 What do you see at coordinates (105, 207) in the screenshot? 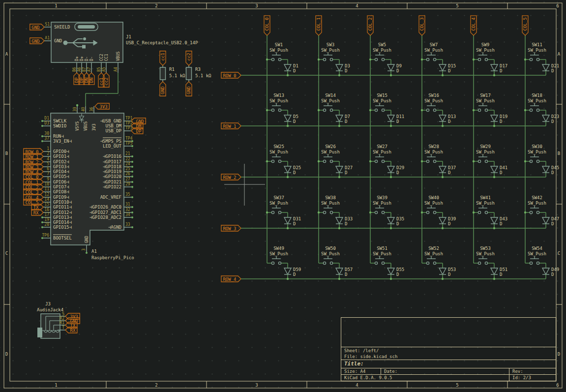
I see `pico-A1: ⊣GPIO26_ADC0` at bounding box center [105, 207].